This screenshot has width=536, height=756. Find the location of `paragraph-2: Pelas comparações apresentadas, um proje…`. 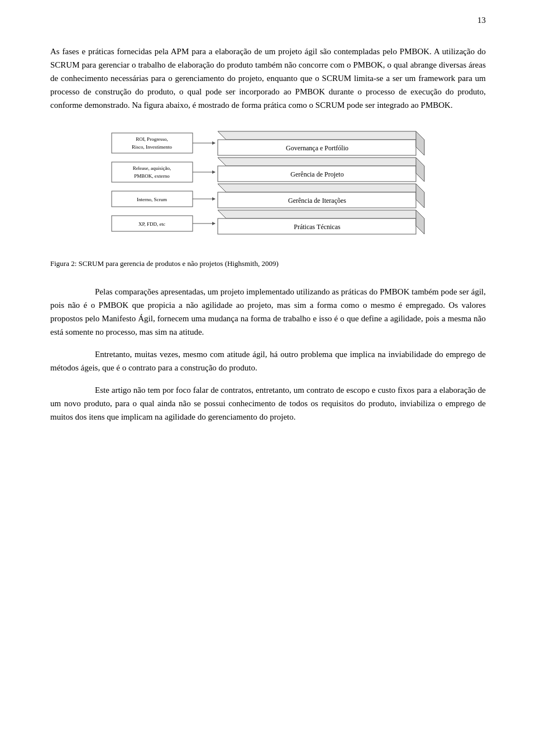

paragraph-2: Pelas comparações apresentadas, um proje… is located at coordinates (268, 312).